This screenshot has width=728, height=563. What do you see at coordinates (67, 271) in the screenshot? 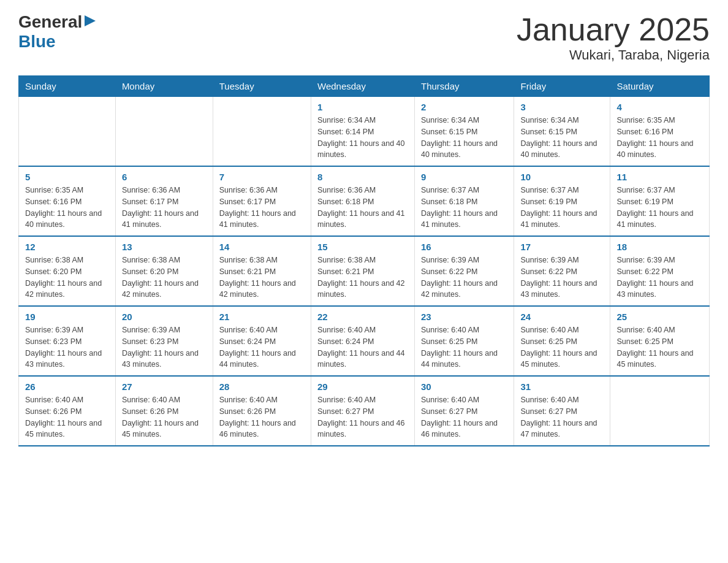
I see `calendar-cell: 12Sunrise: 6:38 AM Sunset: 6:20 PM Dayli…` at bounding box center [67, 271].